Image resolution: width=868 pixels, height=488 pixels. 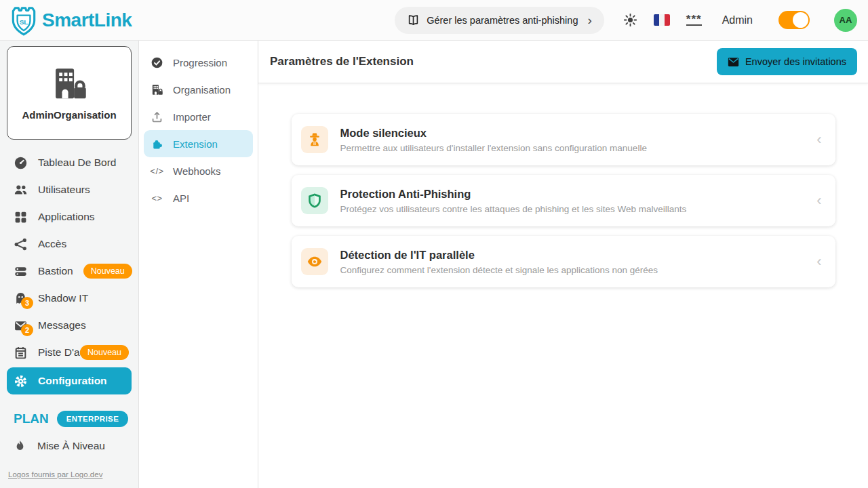 What do you see at coordinates (414, 20) in the screenshot?
I see `book-icon` at bounding box center [414, 20].